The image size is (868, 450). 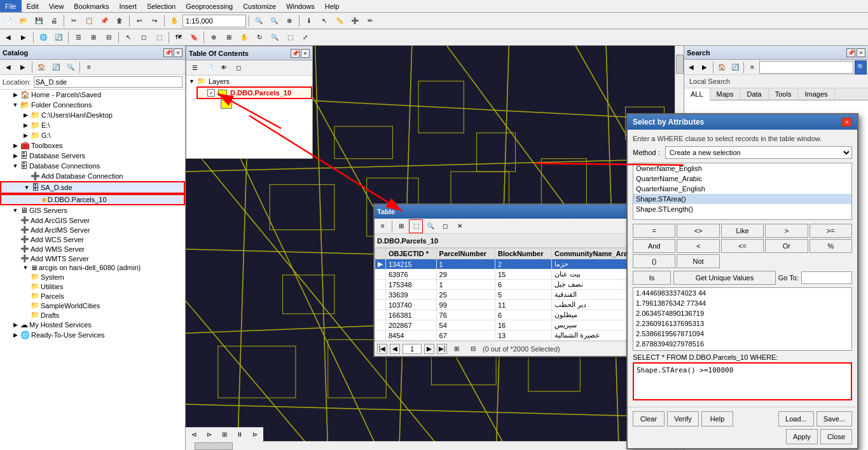 I want to click on tree-item-folder-connections: ▼ 📂 Folder Connections, so click(x=93, y=105).